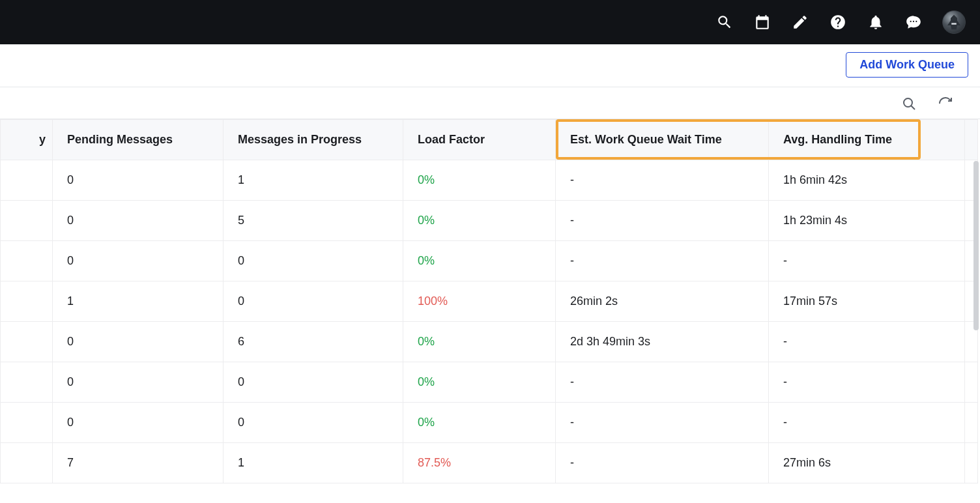 This screenshot has width=980, height=503. I want to click on app-topbar: 17, so click(490, 22).